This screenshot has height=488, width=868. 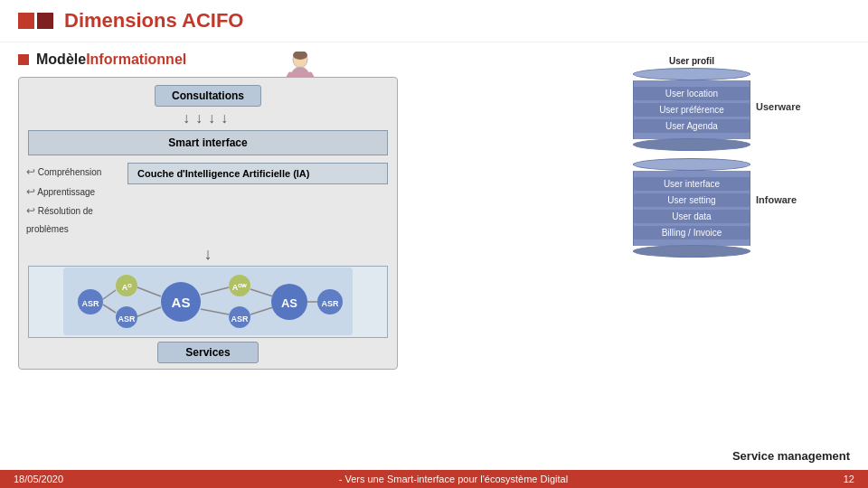 What do you see at coordinates (692, 233) in the screenshot?
I see `billing-invoice-label: Billing / Invoice` at bounding box center [692, 233].